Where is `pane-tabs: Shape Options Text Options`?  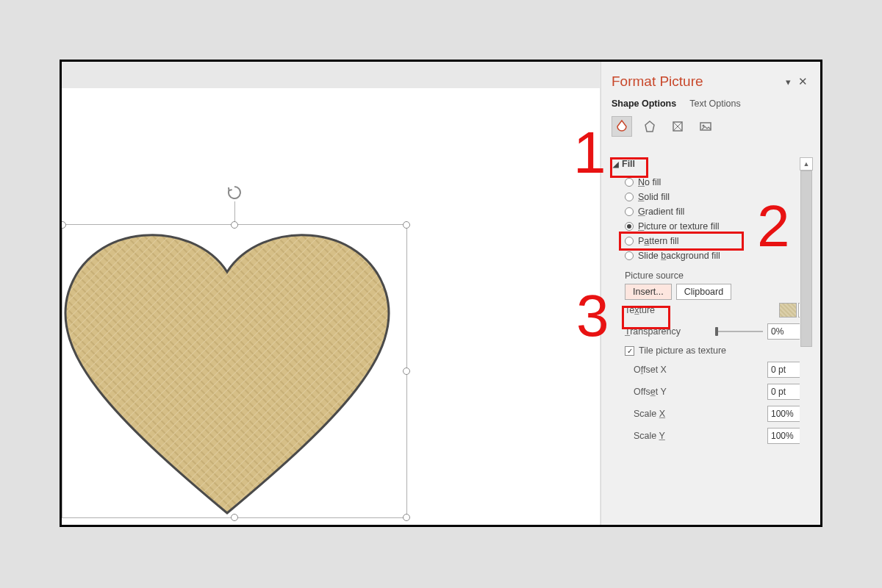 pane-tabs: Shape Options Text Options is located at coordinates (711, 103).